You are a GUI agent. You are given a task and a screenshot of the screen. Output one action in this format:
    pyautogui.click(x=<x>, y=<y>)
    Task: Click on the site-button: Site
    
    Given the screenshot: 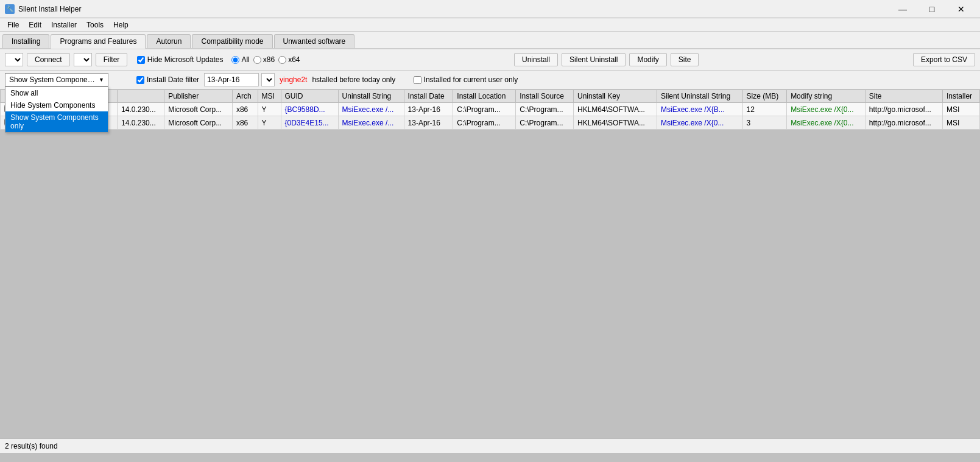 What is the action you would take?
    pyautogui.click(x=685, y=60)
    